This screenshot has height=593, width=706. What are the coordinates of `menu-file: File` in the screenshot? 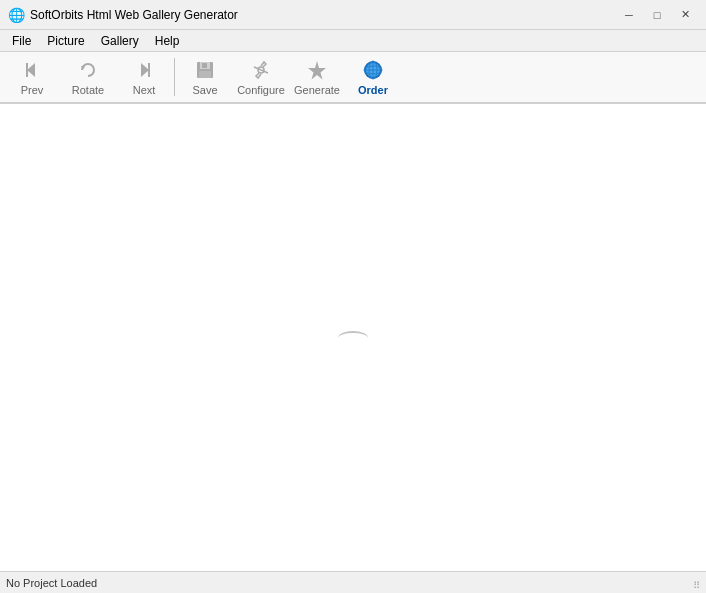 It's located at (22, 40).